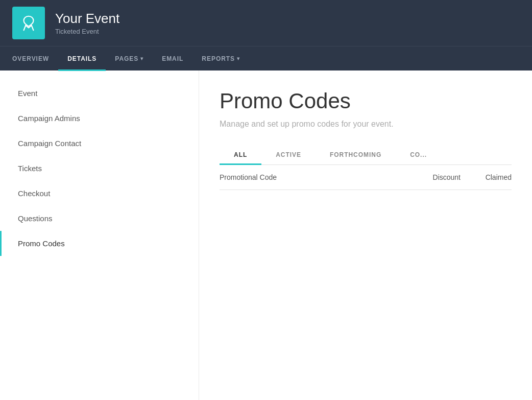  What do you see at coordinates (435, 177) in the screenshot?
I see `col-header-discount: Discount` at bounding box center [435, 177].